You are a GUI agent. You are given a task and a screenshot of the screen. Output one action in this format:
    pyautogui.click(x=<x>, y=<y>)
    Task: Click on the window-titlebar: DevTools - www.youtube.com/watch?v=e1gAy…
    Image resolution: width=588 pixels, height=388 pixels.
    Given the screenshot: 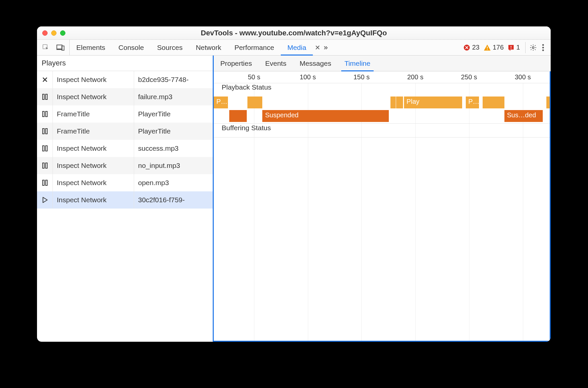 What is the action you would take?
    pyautogui.click(x=294, y=33)
    